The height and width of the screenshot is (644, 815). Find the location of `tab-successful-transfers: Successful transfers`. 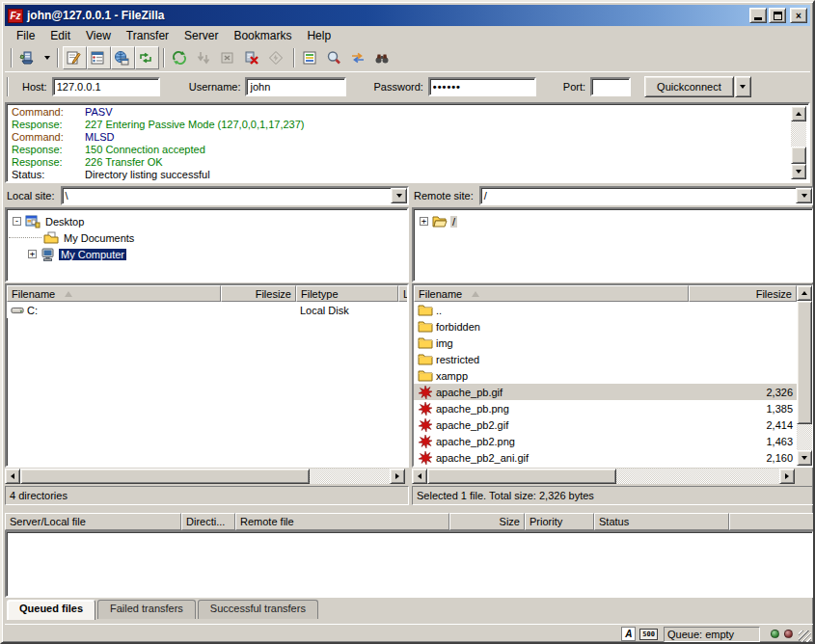

tab-successful-transfers: Successful transfers is located at coordinates (258, 609).